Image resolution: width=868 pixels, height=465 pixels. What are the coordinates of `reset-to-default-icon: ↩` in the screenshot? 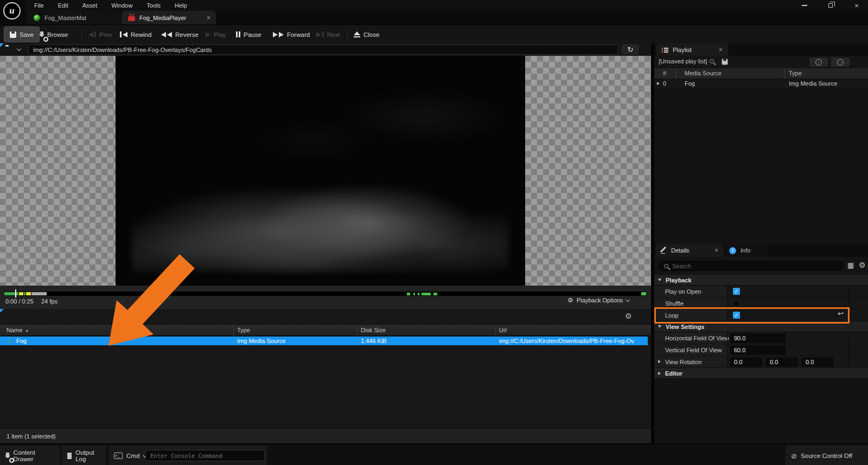 It's located at (841, 313).